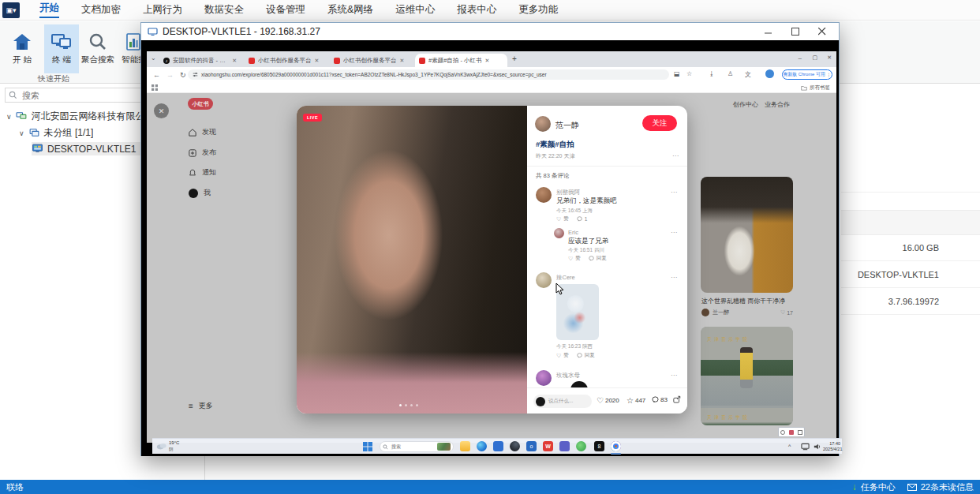 The image size is (980, 494). What do you see at coordinates (98, 49) in the screenshot?
I see `ribbon-aggregate-search-button: 聚合搜索` at bounding box center [98, 49].